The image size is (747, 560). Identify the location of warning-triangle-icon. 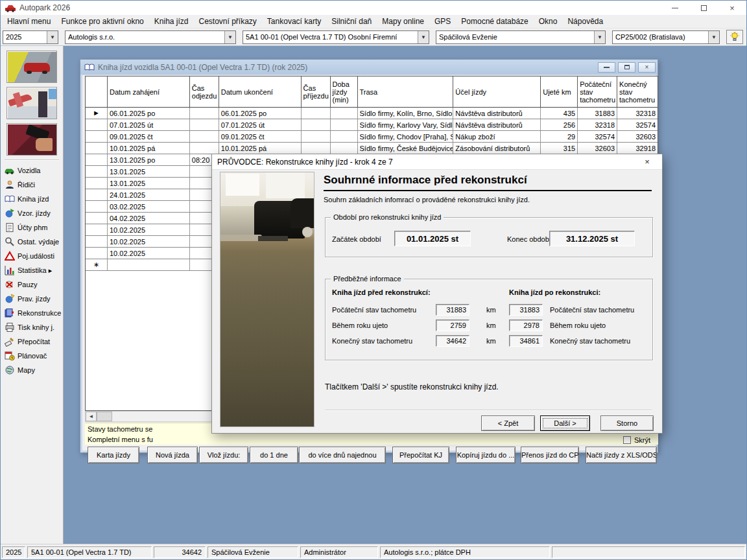
(10, 256).